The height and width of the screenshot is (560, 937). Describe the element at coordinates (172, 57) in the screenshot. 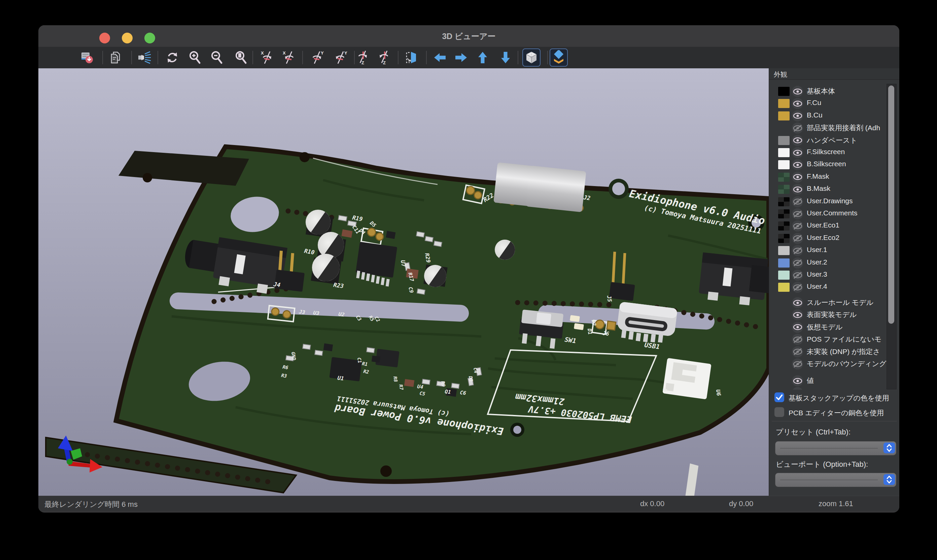

I see `refresh-view-icon` at that location.